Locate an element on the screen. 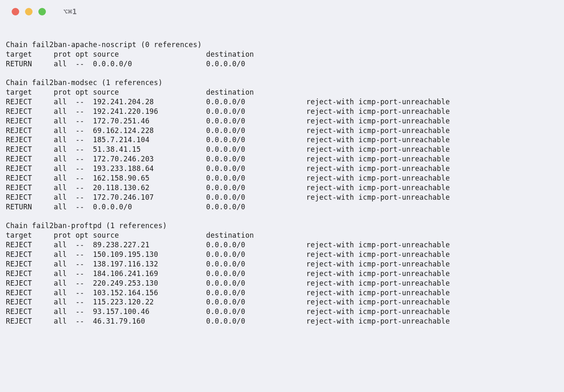 The width and height of the screenshot is (564, 392). titlebar-label: ⌥⌘1 is located at coordinates (70, 12).